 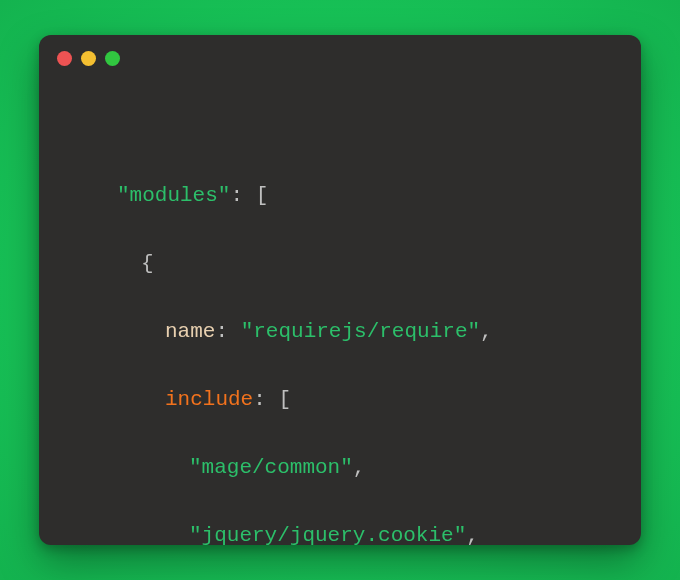 What do you see at coordinates (190, 332) in the screenshot?
I see `prop-name: name` at bounding box center [190, 332].